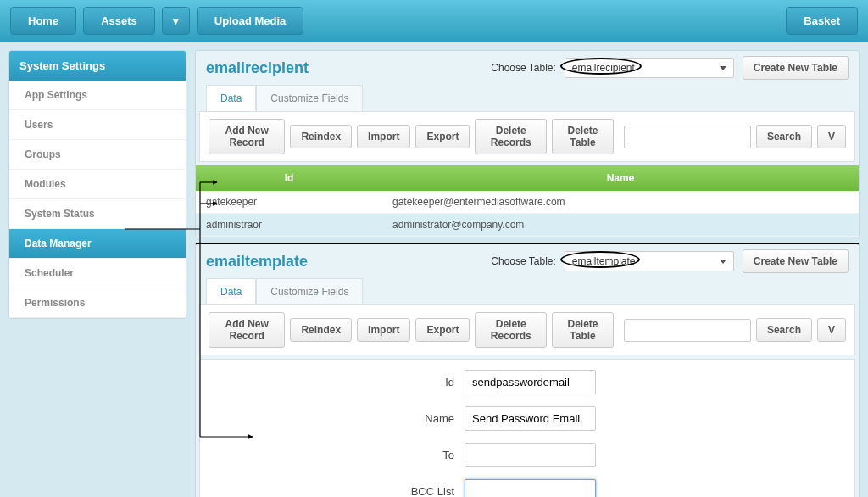 The width and height of the screenshot is (868, 497). Describe the element at coordinates (527, 202) in the screenshot. I see `table-row: gatekeeper gatekeeper@entermediasoftware…` at that location.